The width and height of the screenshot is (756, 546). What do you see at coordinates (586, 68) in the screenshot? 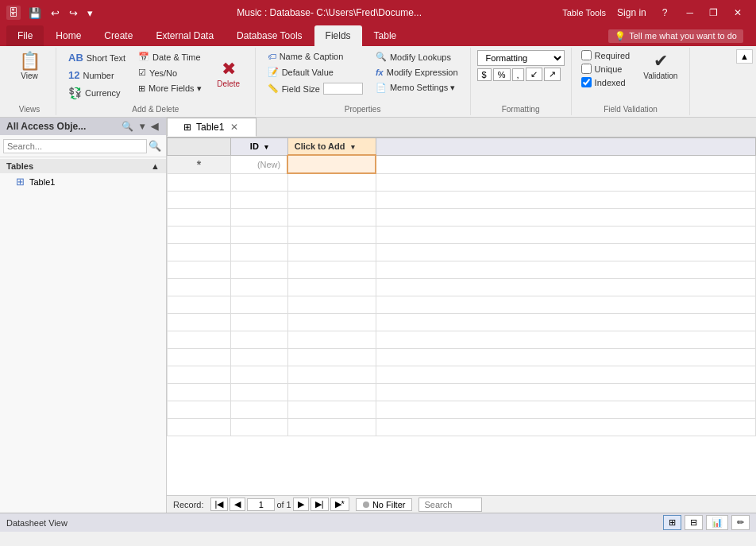
I see `unique-checkbox` at bounding box center [586, 68].